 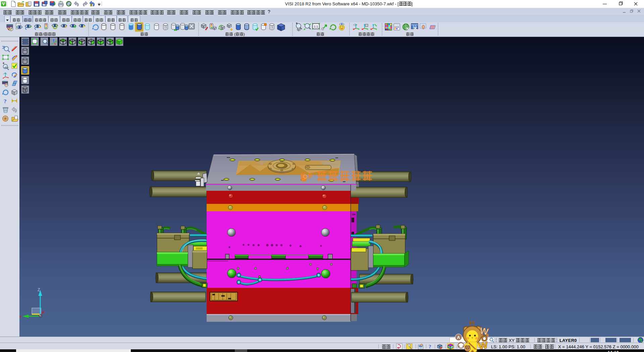 What do you see at coordinates (39, 290) in the screenshot?
I see `svg-text: Z` at bounding box center [39, 290].